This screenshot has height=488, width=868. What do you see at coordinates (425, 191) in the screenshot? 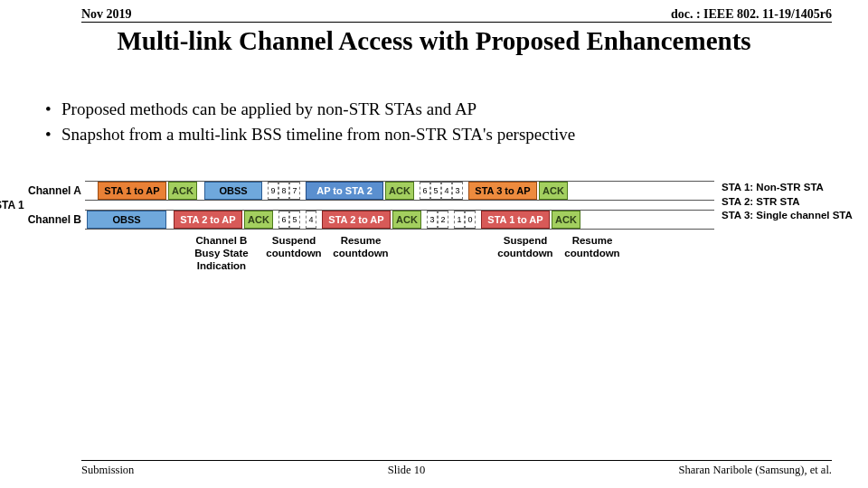
I see `slot-a-6: 6` at bounding box center [425, 191].